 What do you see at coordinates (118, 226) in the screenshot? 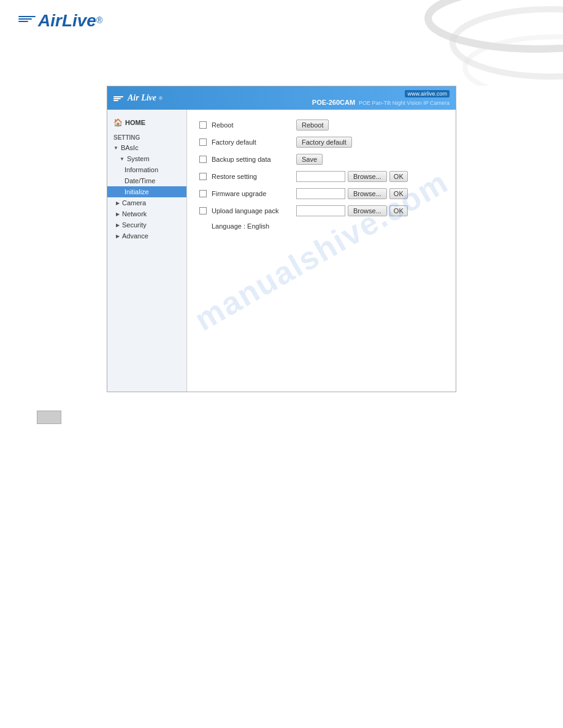
I see `security-arrow-icon: ▶` at bounding box center [118, 226].